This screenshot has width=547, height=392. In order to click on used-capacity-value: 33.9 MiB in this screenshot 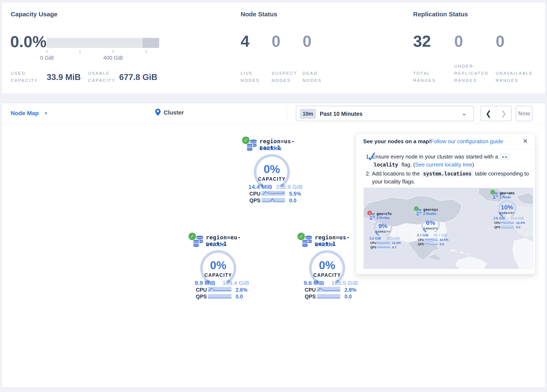, I will do `click(64, 77)`.